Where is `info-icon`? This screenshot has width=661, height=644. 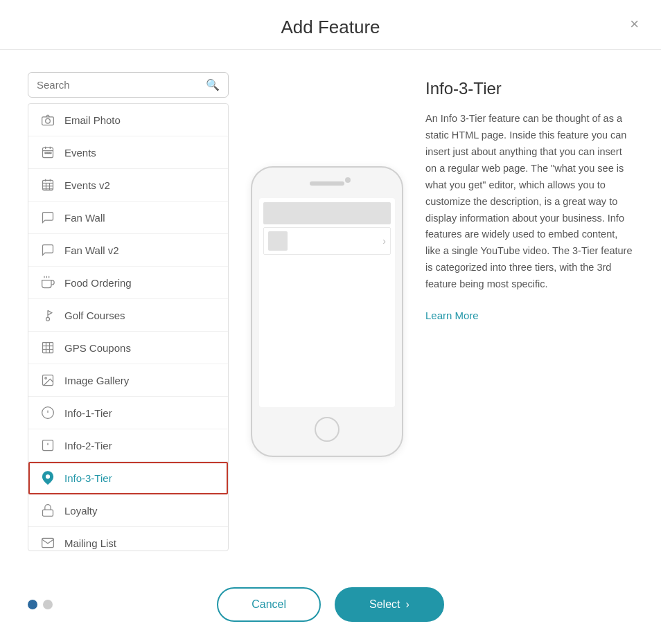 info-icon is located at coordinates (48, 413).